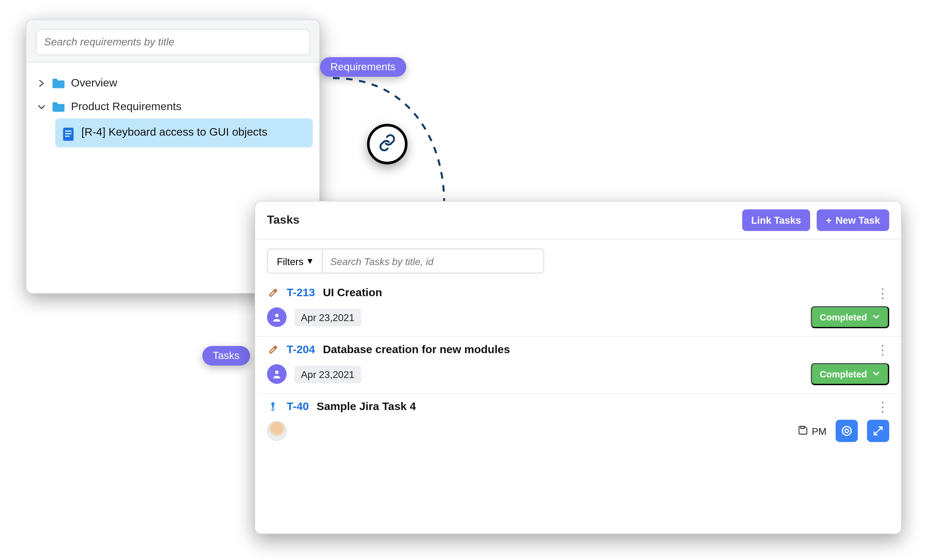 This screenshot has height=560, width=934. I want to click on requirements-search-input, so click(173, 42).